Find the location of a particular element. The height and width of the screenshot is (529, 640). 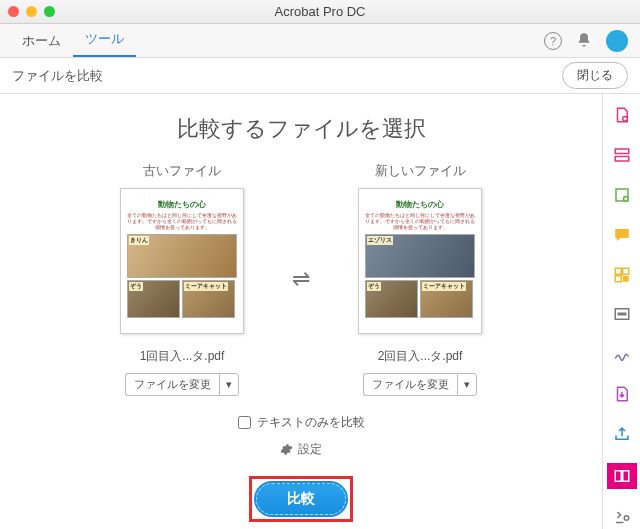

tool-organize is located at coordinates (622, 275).